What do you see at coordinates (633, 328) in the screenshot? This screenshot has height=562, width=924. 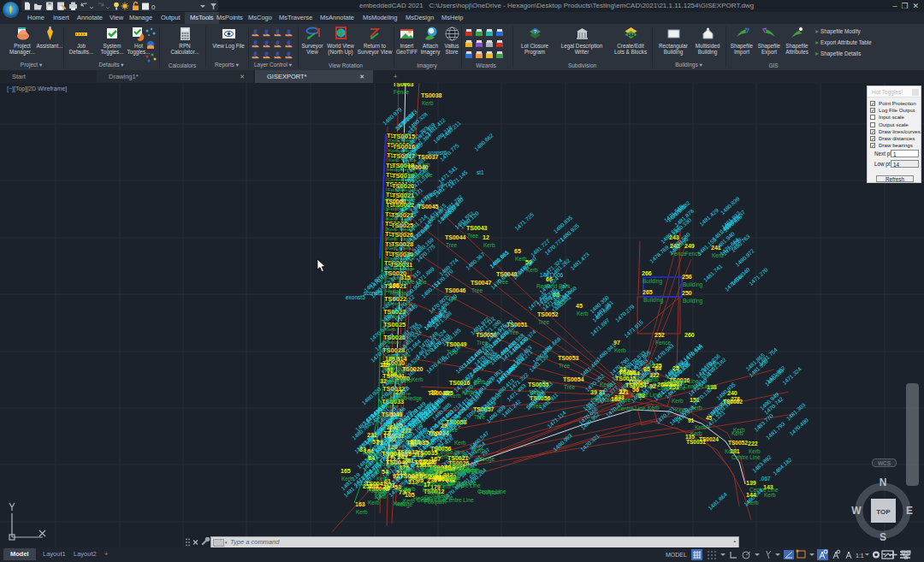 I see `svg-text: 1471.915` at bounding box center [633, 328].